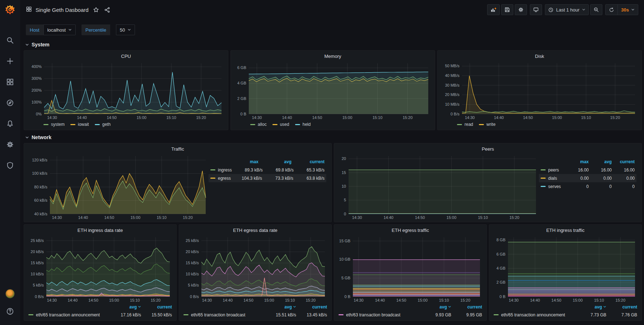  What do you see at coordinates (126, 91) in the screenshot?
I see `cpu-chart: 0%100%200%300%400%14:3014:4014:5015:0015…` at bounding box center [126, 91].